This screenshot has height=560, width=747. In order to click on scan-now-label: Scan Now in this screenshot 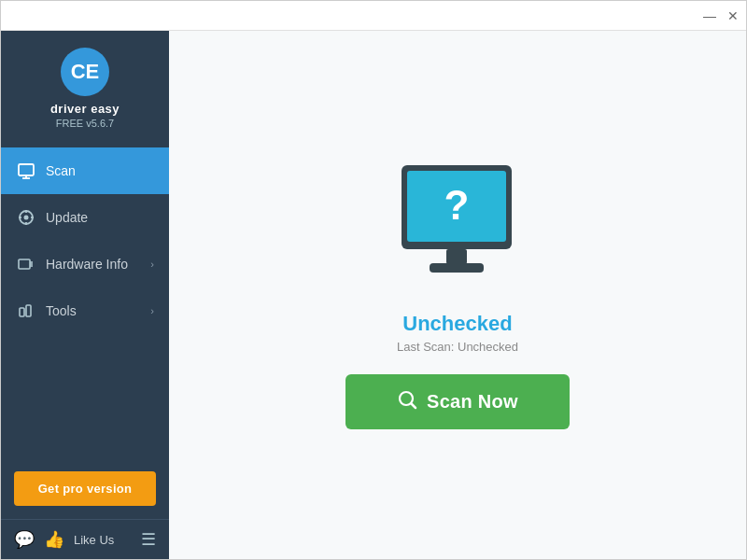, I will do `click(472, 401)`.